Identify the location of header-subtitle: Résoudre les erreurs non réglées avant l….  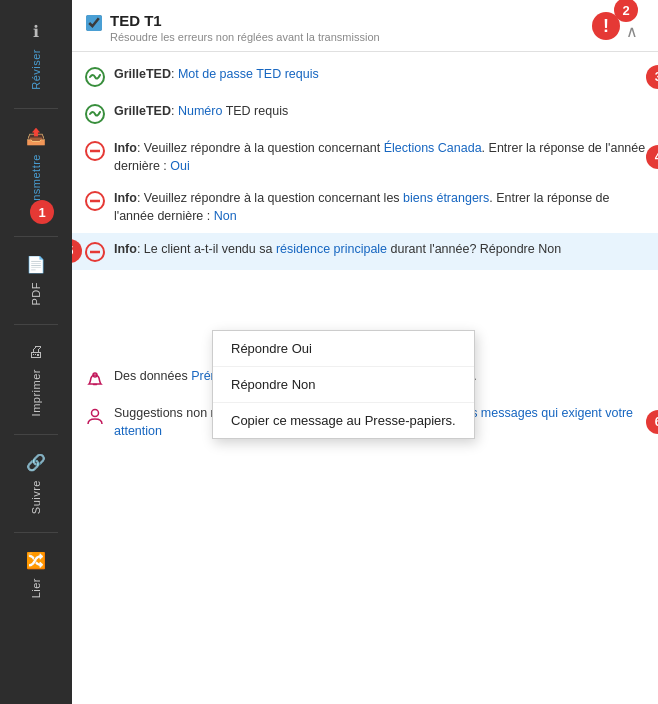
(347, 37).